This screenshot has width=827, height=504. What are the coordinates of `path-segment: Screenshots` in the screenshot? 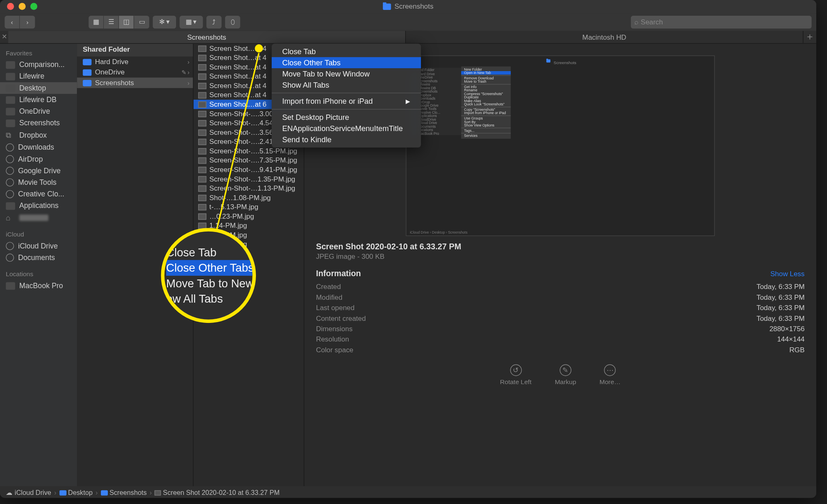 It's located at (124, 493).